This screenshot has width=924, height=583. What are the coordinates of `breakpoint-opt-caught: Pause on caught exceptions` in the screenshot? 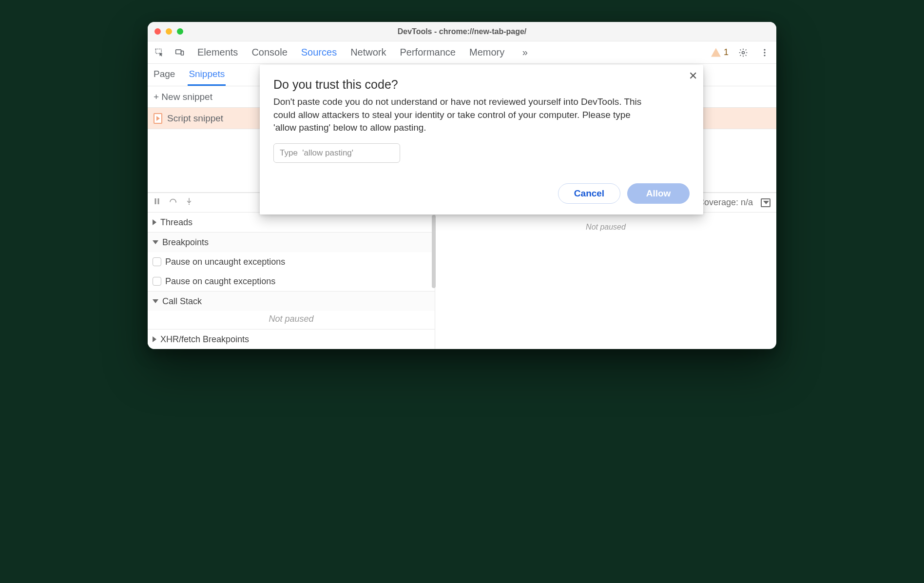 It's located at (291, 281).